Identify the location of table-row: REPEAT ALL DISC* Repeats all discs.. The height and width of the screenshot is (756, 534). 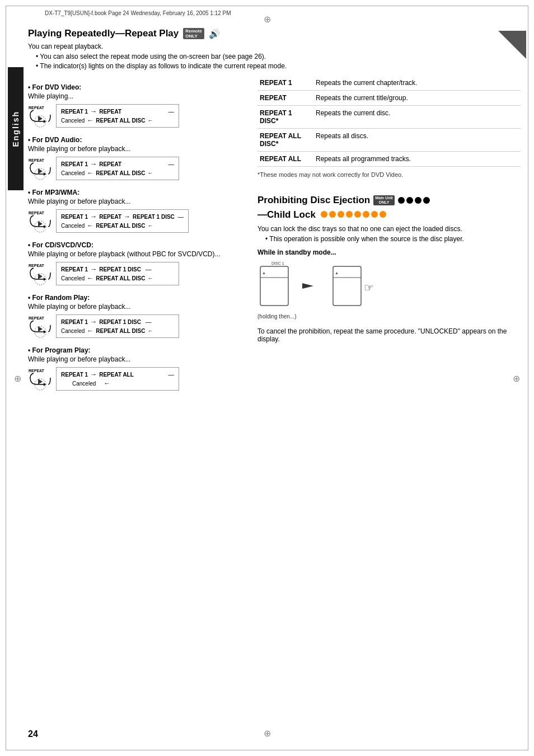
(389, 140).